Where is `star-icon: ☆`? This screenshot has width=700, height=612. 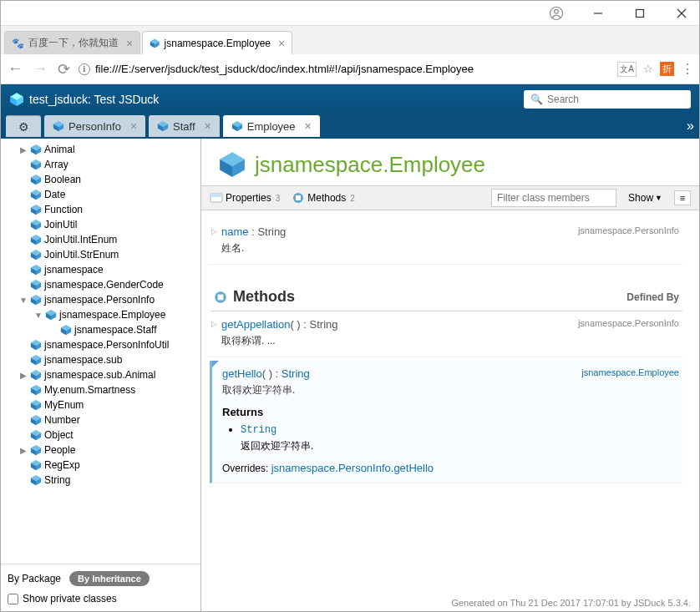
star-icon: ☆ is located at coordinates (648, 68).